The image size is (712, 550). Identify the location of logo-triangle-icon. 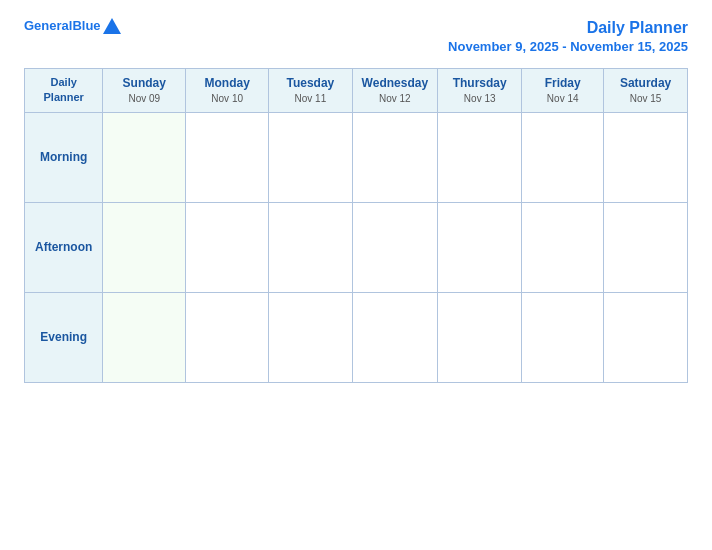
(112, 26).